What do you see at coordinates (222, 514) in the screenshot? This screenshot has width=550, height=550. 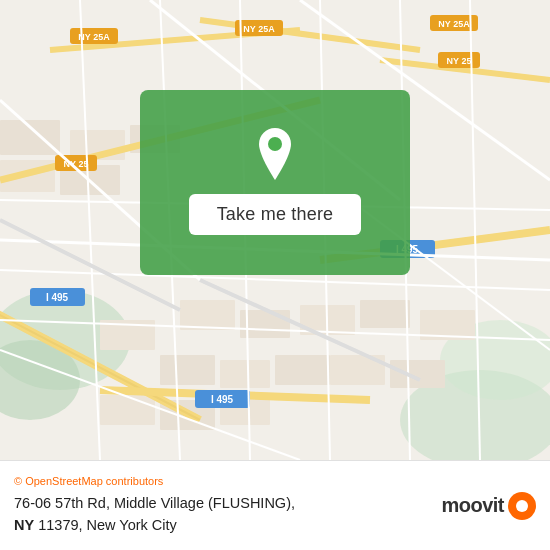 I see `address-text: 76-06 57th Rd, Middle Village (FLUSHING)…` at bounding box center [222, 514].